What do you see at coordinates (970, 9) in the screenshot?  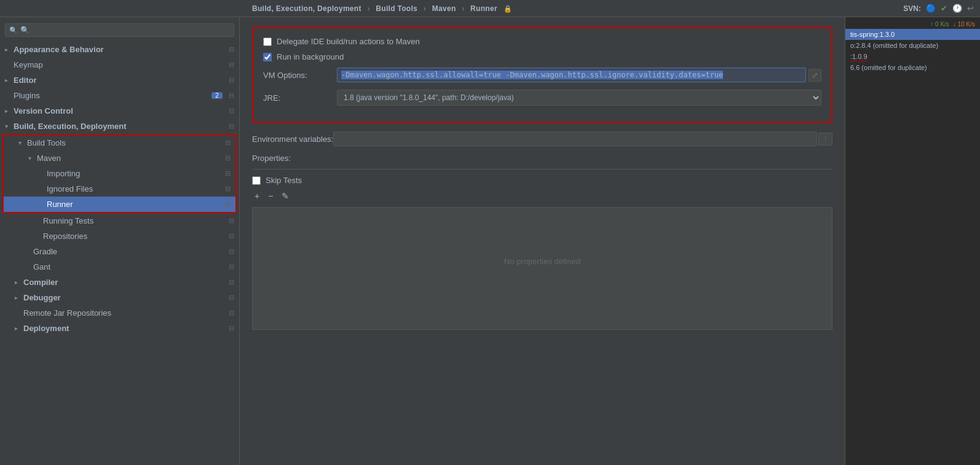 I see `svn-icon-4: ↩` at bounding box center [970, 9].